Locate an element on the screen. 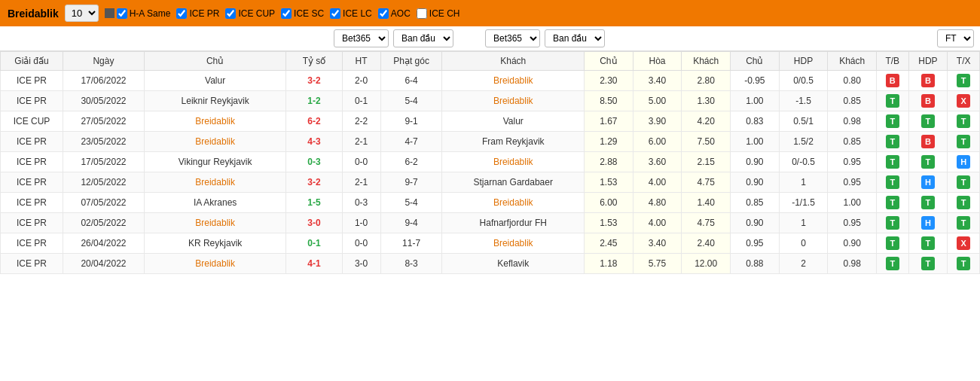  count-select: 5 10 15 20 is located at coordinates (81, 14).